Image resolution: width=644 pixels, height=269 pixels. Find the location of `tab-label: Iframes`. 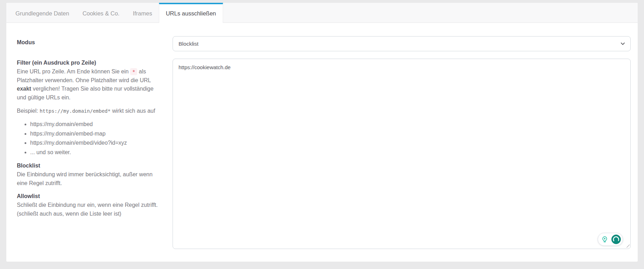

tab-label: Iframes is located at coordinates (142, 13).